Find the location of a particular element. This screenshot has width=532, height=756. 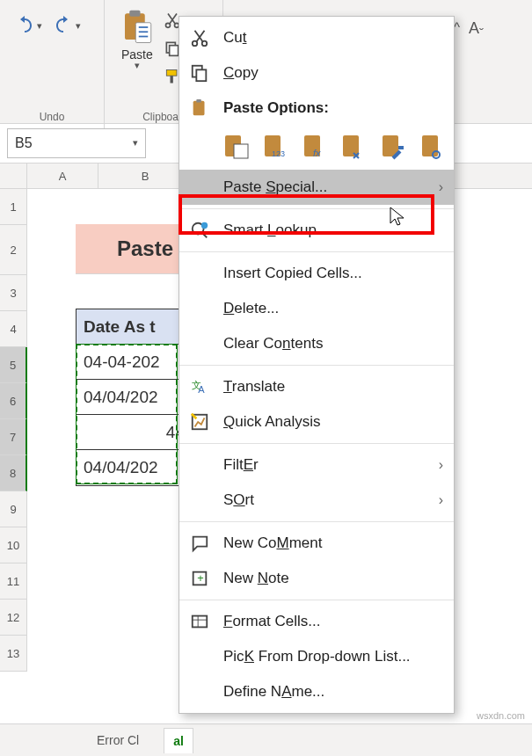

name-box: B5 ▾ is located at coordinates (77, 143).